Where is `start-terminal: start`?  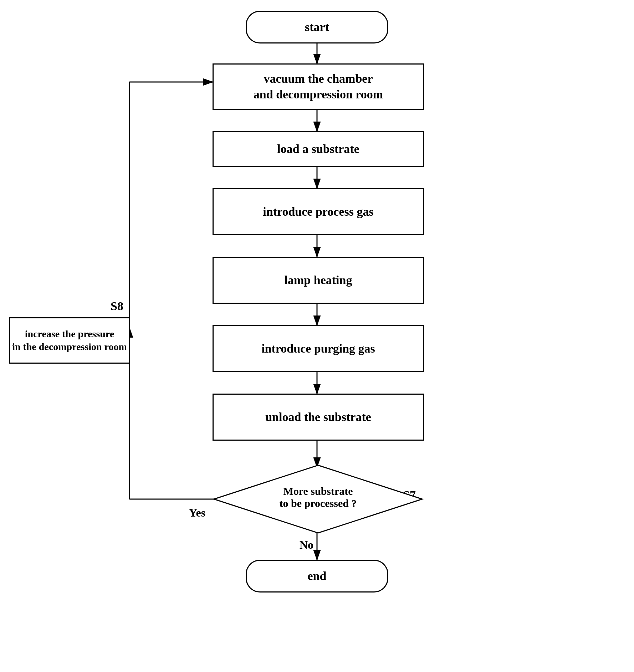 start-terminal: start is located at coordinates (317, 27).